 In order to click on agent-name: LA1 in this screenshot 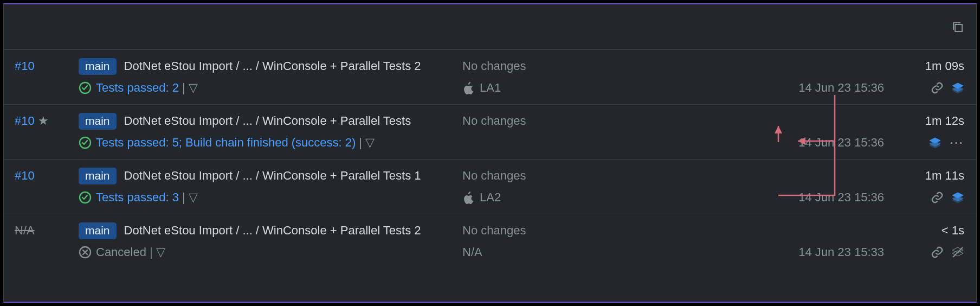, I will do `click(490, 88)`.